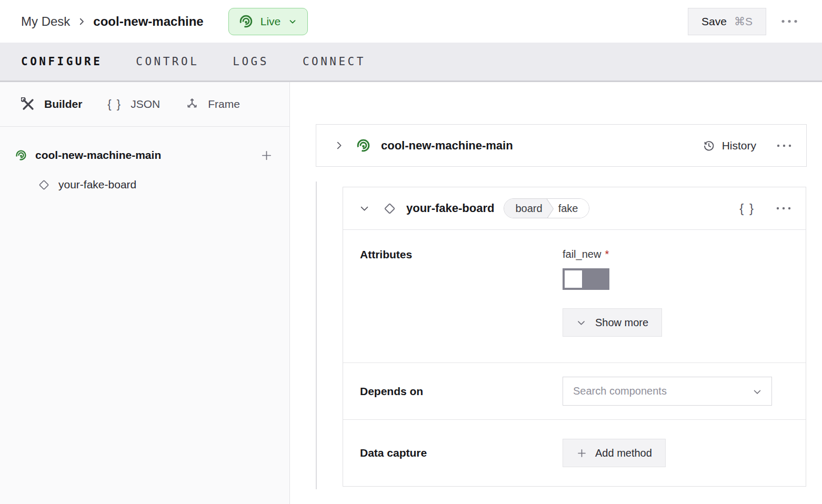 The width and height of the screenshot is (822, 504). I want to click on app-header: My Desk cool-new-machine Live Save ⌘S, so click(411, 21).